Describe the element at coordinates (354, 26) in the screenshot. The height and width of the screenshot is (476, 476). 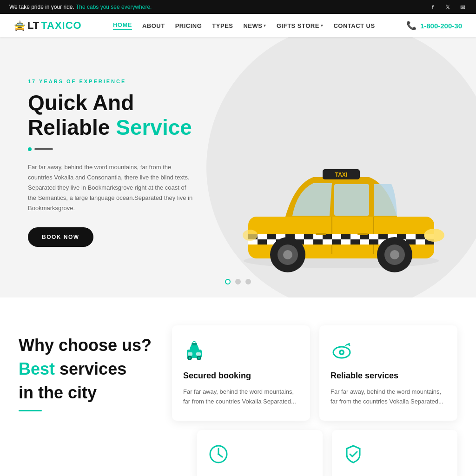
I see `nav-contact: CONTACT US` at that location.